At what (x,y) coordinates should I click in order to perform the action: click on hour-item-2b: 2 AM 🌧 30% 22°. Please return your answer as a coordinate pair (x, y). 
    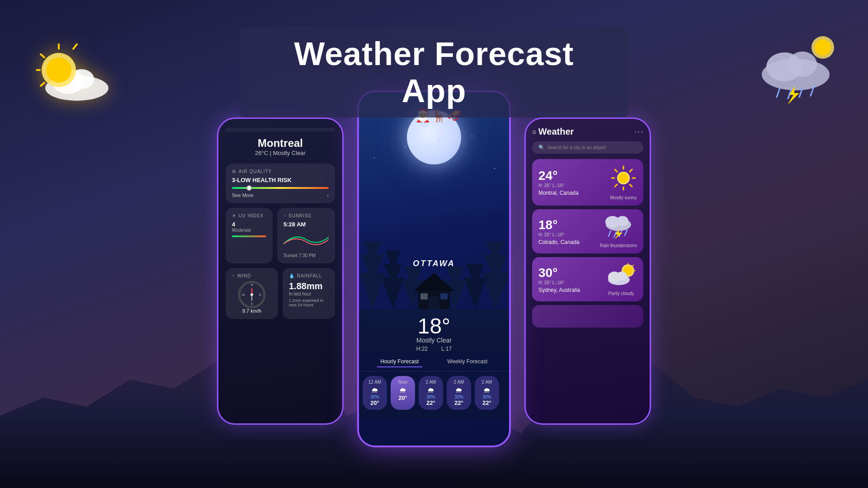
    Looking at the image, I should click on (459, 393).